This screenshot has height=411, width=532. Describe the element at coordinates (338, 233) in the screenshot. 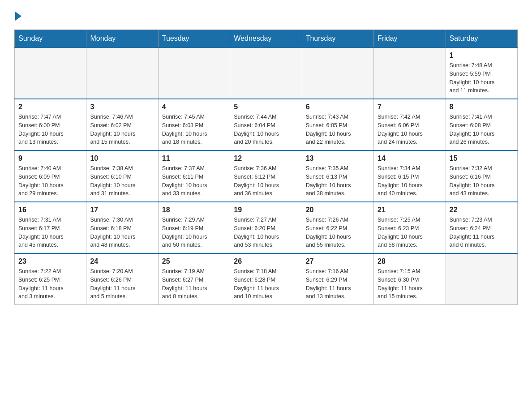

I see `day-info: Sunrise: 7:26 AM Sunset: 6:22 PM Dayligh…` at that location.